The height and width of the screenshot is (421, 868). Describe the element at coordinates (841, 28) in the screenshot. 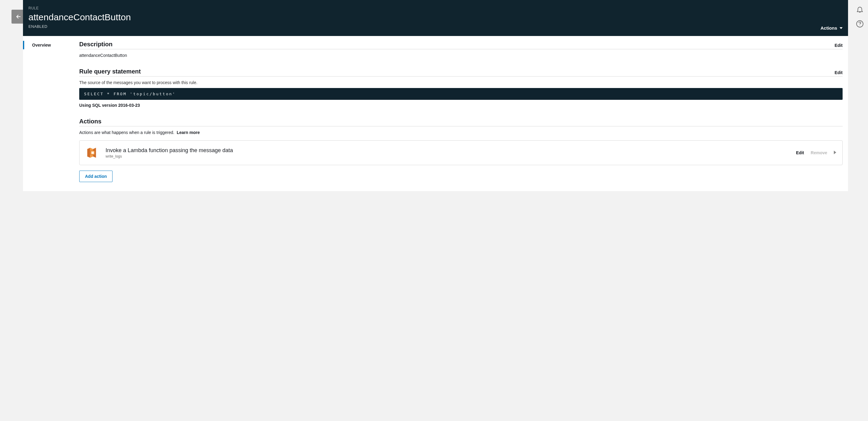

I see `caret-down-icon` at that location.